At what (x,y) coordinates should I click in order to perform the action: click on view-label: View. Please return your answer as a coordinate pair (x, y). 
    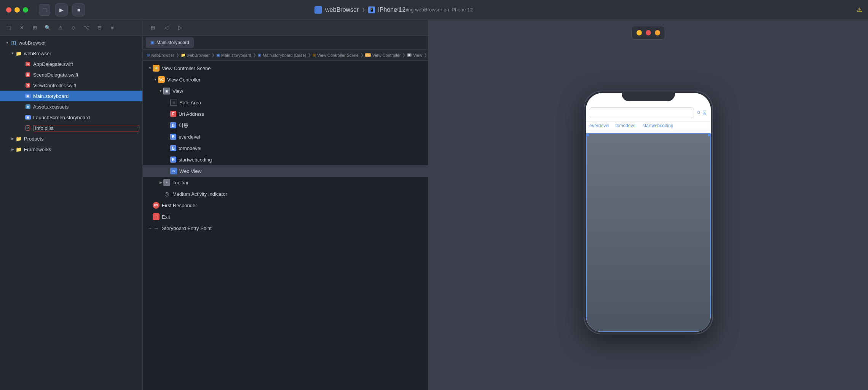
    Looking at the image, I should click on (178, 91).